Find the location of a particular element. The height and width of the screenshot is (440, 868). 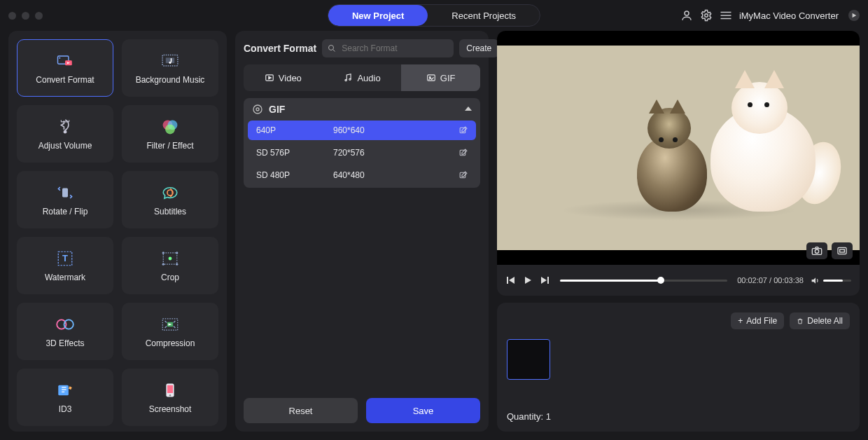

traffic-min-icon is located at coordinates (25, 15).